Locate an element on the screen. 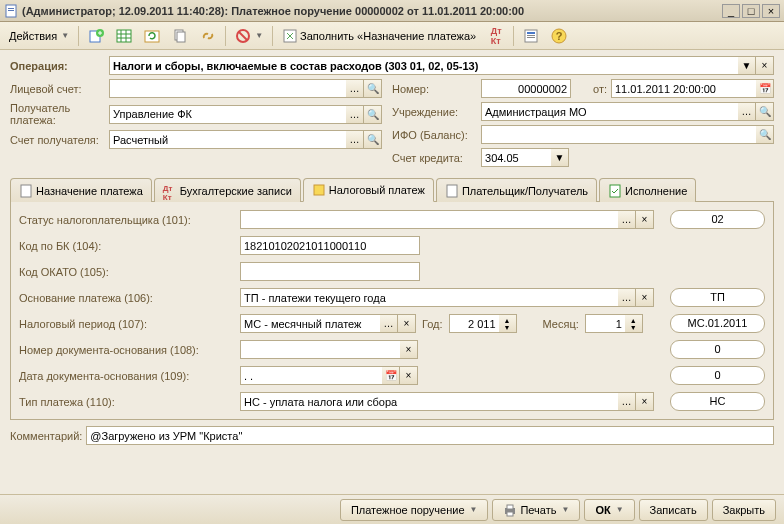  tool-add-icon is located at coordinates (96, 36).